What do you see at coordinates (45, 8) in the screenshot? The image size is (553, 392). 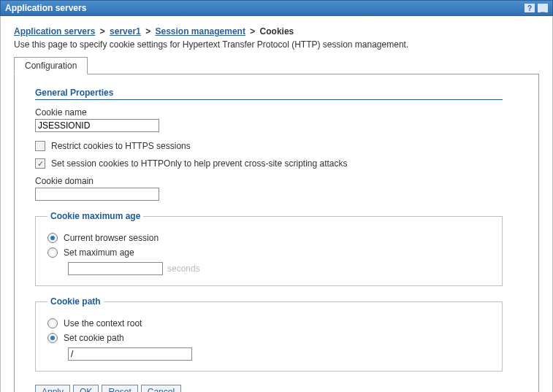 I see `titlebar-title: Application servers` at bounding box center [45, 8].